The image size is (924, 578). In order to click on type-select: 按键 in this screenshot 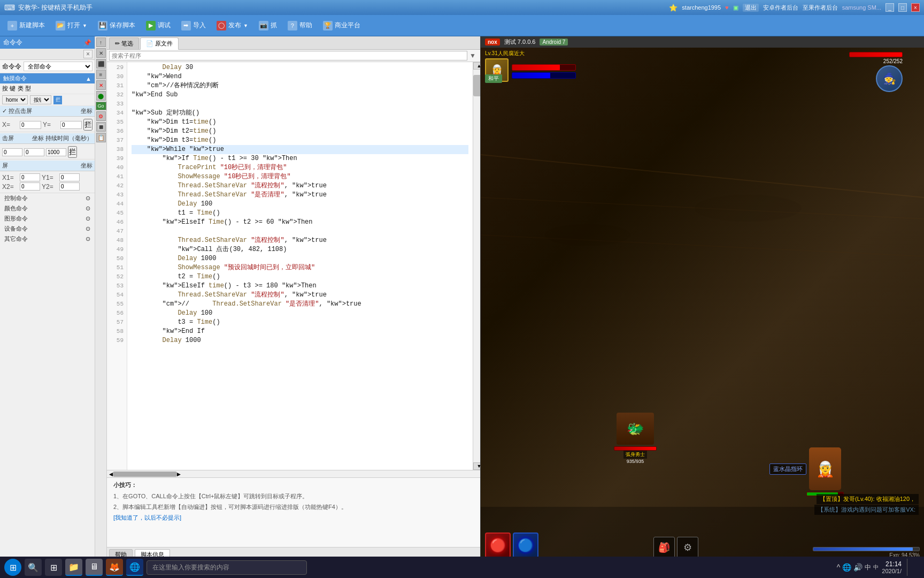, I will do `click(41, 100)`.